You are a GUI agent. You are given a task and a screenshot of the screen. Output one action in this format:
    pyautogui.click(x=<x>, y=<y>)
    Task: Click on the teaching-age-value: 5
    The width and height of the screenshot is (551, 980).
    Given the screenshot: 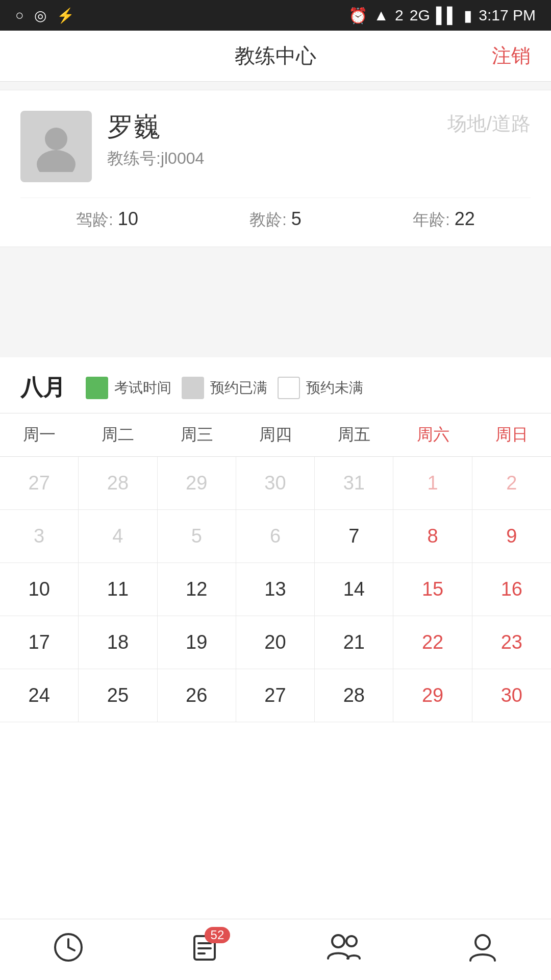 What is the action you would take?
    pyautogui.click(x=296, y=218)
    